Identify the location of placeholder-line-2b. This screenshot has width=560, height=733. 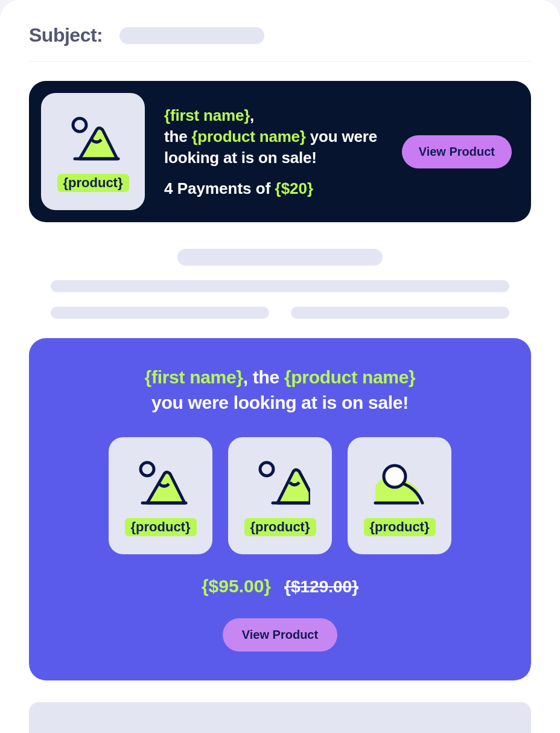
(400, 313).